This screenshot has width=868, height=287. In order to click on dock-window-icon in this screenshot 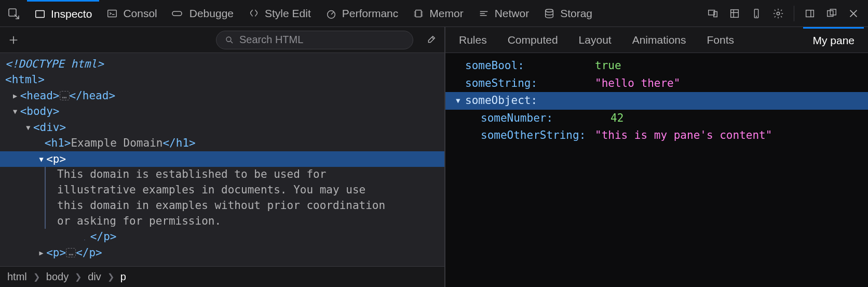, I will do `click(832, 14)`.